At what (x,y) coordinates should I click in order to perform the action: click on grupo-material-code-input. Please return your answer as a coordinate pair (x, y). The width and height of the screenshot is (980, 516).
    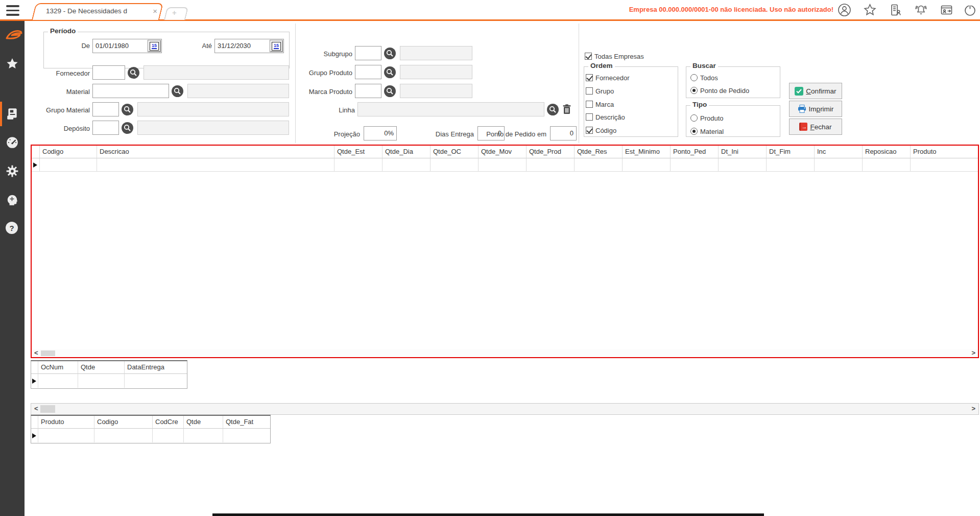
    Looking at the image, I should click on (106, 109).